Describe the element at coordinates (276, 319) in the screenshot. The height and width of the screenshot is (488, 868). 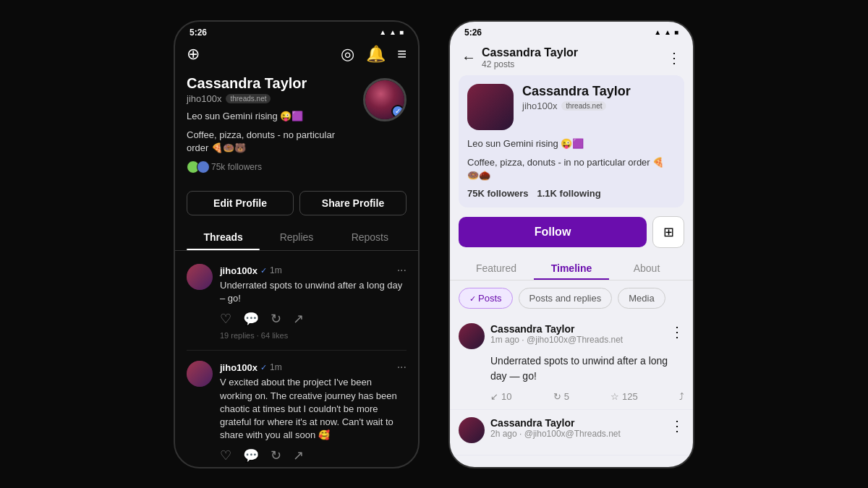
I see `repost-icon-1: ↻` at that location.